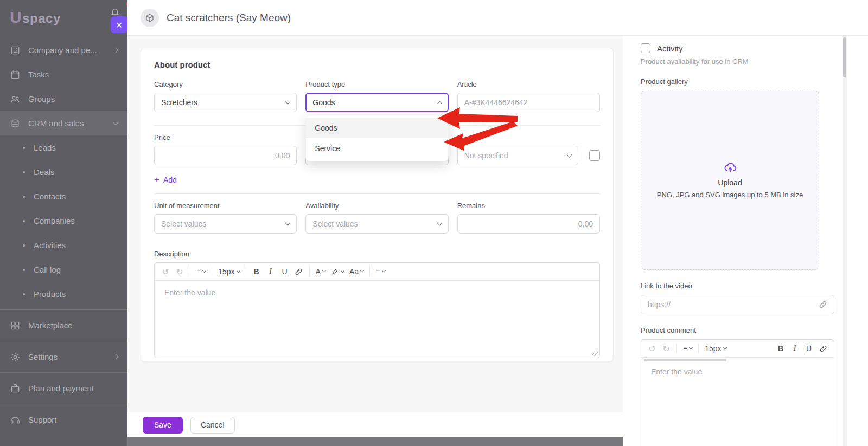 This screenshot has height=446, width=868. What do you see at coordinates (116, 357) in the screenshot?
I see `chevron-right-icon` at bounding box center [116, 357].